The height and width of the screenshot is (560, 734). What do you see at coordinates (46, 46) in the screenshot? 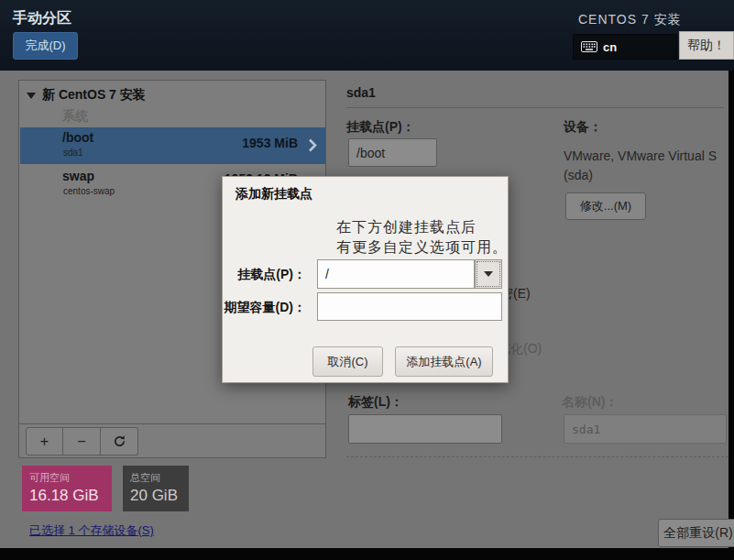
I see `done-button: 完成(D)` at bounding box center [46, 46].